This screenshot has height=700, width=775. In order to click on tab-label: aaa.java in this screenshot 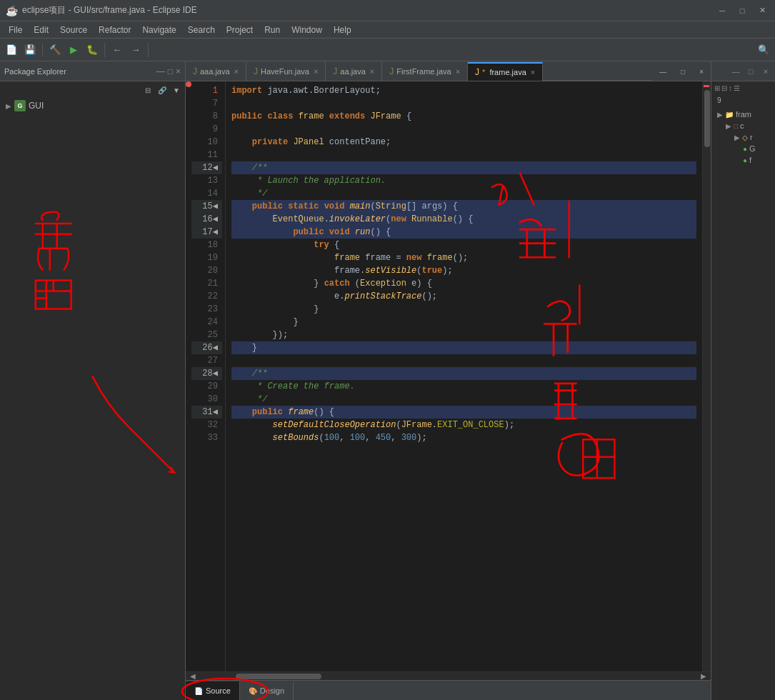, I will do `click(215, 71)`.